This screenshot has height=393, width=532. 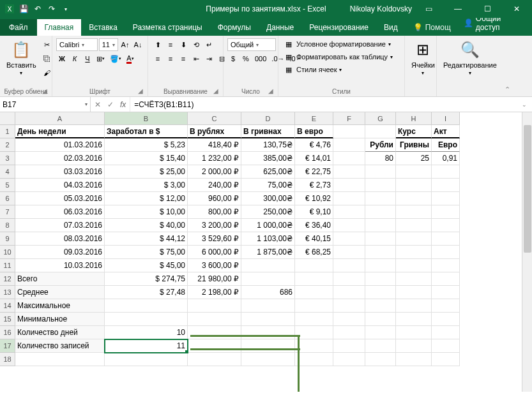 I want to click on increase-font-icon: A↑, so click(x=125, y=45).